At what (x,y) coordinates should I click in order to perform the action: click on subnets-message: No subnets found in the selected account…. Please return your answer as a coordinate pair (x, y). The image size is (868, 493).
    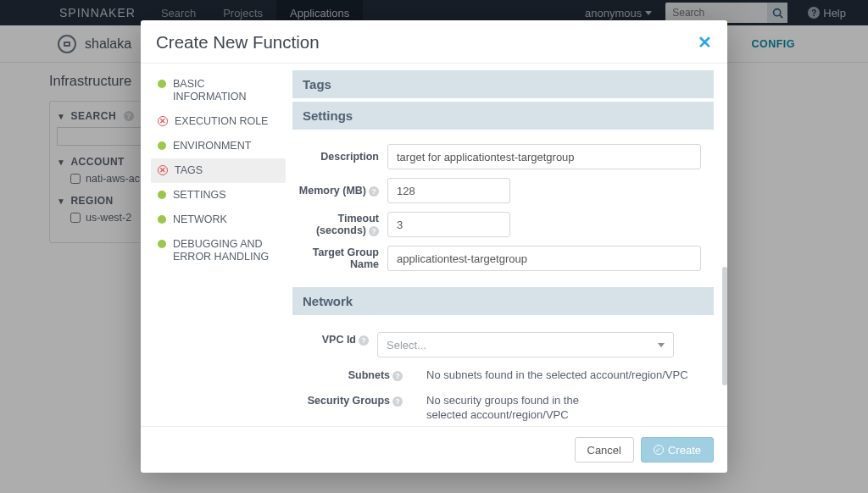
    Looking at the image, I should click on (563, 375).